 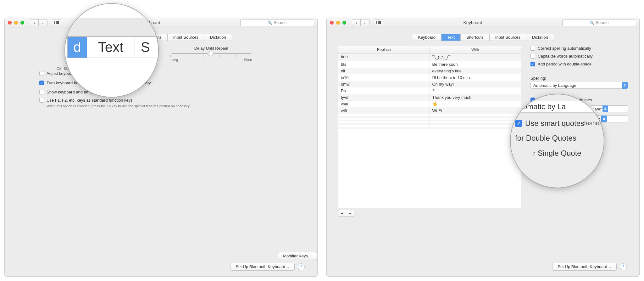 I want to click on mag-tab-next-fragment: S, so click(x=145, y=47).